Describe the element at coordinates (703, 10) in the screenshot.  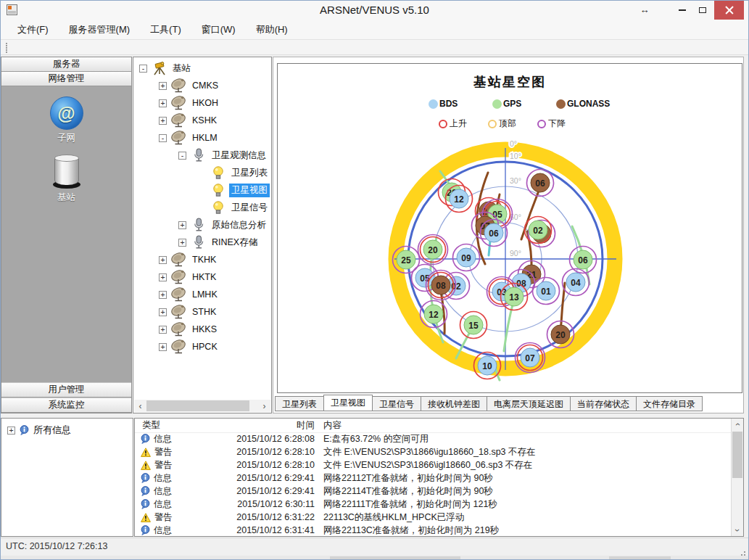
I see `maximize-button` at that location.